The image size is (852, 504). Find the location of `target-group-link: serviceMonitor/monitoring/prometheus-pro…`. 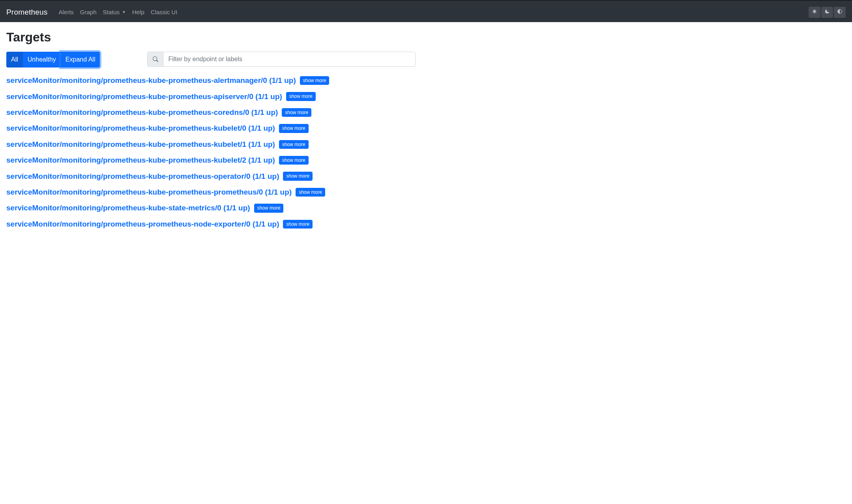

target-group-link: serviceMonitor/monitoring/prometheus-pro… is located at coordinates (143, 224).